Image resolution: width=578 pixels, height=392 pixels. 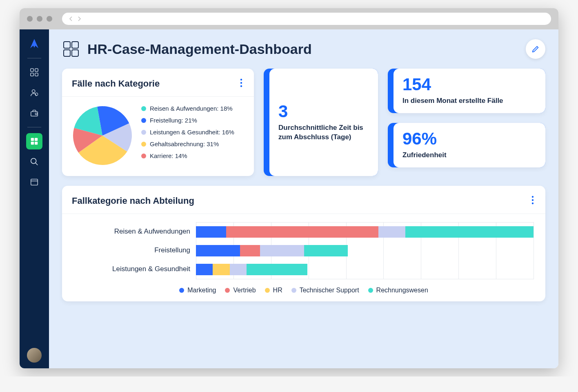 I want to click on nav-users, so click(x=34, y=93).